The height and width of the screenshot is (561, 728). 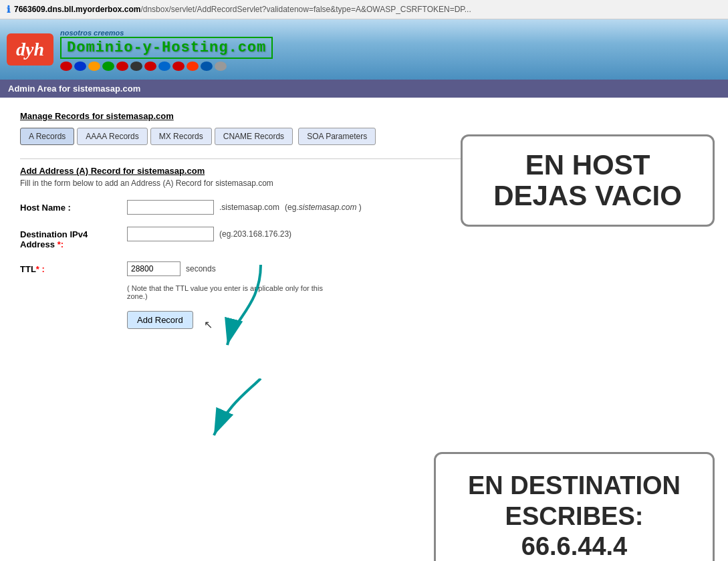 What do you see at coordinates (227, 296) in the screenshot?
I see `ttl-input-area: 28800 seconds ( Note that the TTL value …` at bounding box center [227, 296].